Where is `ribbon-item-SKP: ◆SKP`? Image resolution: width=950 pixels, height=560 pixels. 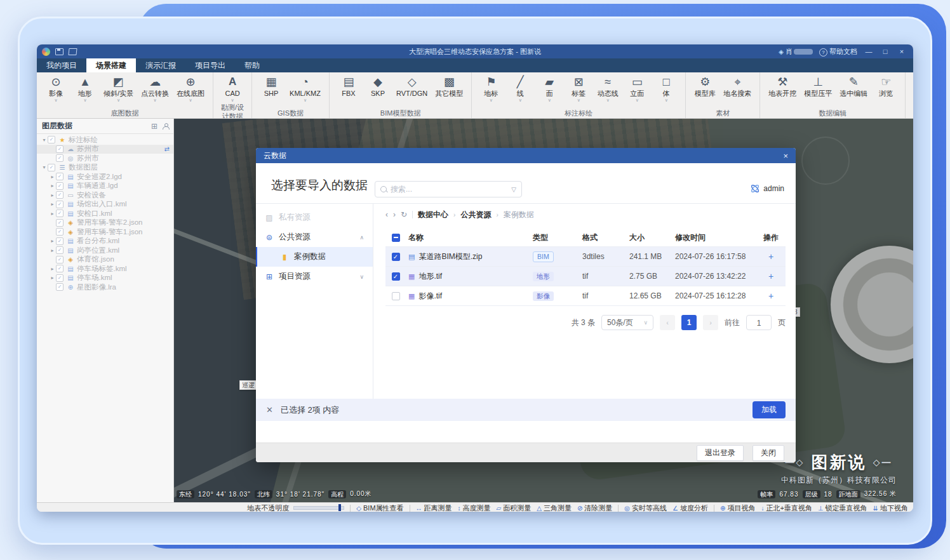 ribbon-item-SKP: ◆SKP is located at coordinates (378, 89).